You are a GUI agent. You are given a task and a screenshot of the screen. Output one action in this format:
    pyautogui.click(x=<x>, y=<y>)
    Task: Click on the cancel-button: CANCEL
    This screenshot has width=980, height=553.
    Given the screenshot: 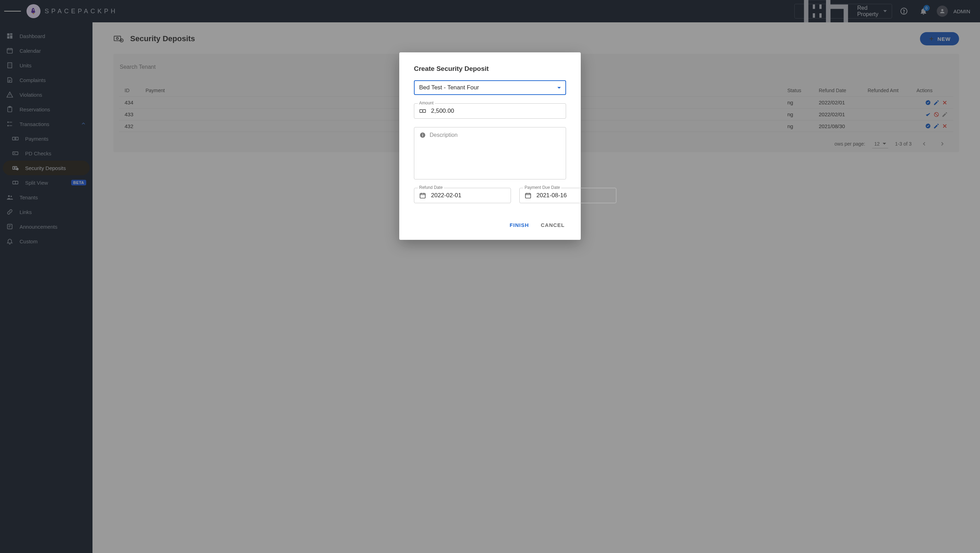 What is the action you would take?
    pyautogui.click(x=553, y=225)
    